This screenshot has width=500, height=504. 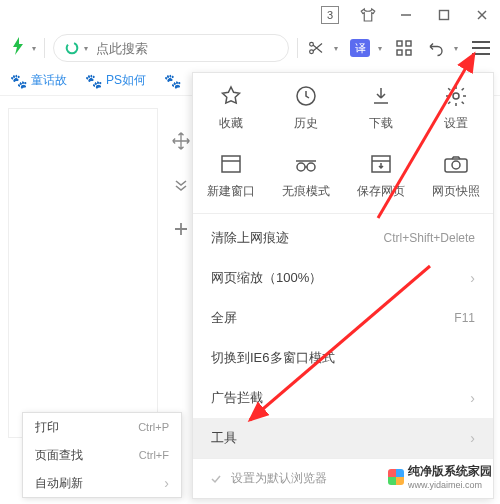 What do you see at coordinates (481, 48) in the screenshot?
I see `menu-button` at bounding box center [481, 48].